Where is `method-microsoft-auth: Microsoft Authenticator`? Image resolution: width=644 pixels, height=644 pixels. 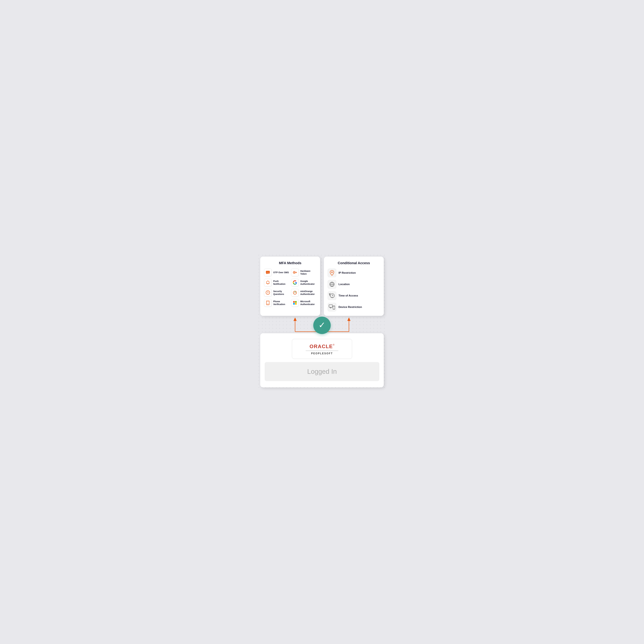 method-microsoft-auth: Microsoft Authenticator is located at coordinates (304, 303).